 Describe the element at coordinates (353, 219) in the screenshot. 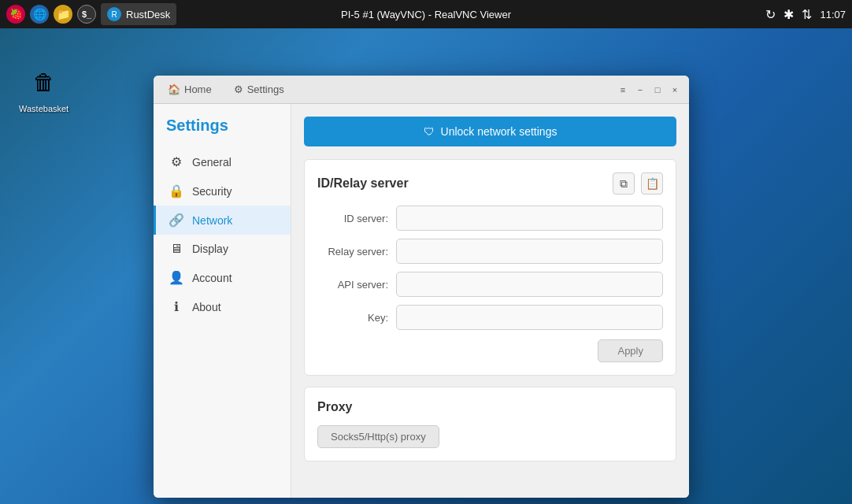

I see `id-server-label: ID server:` at that location.